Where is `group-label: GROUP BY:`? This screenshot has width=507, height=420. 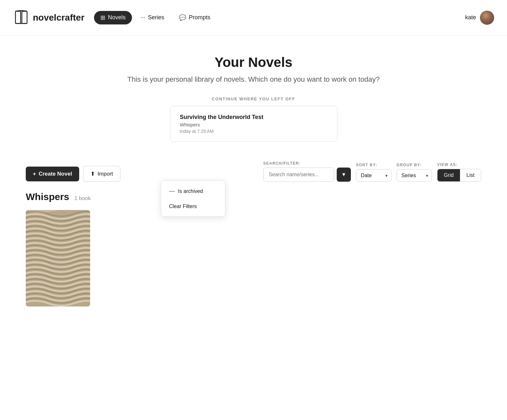
group-label: GROUP BY: is located at coordinates (414, 165).